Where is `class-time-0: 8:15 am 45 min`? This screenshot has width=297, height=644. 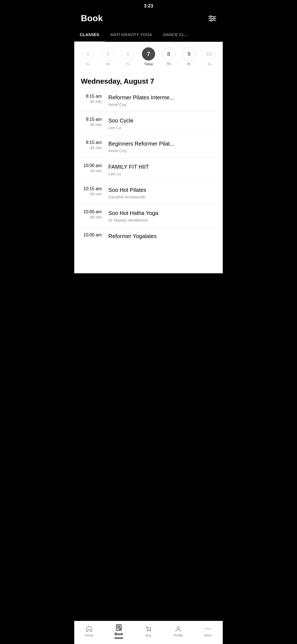
class-time-0: 8:15 am 45 min is located at coordinates (95, 99).